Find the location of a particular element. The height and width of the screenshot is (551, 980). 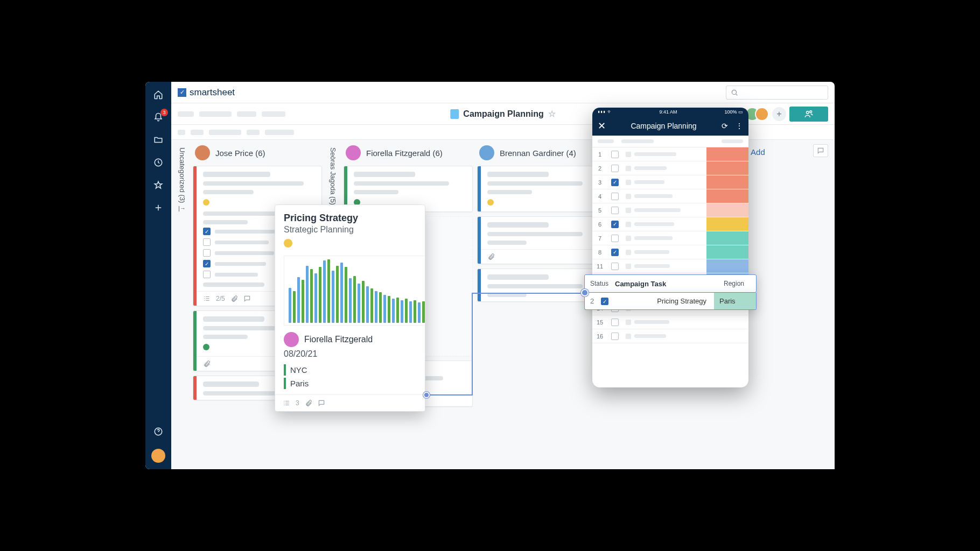

lane-title: Brennan Gardiner (4) is located at coordinates (538, 153).